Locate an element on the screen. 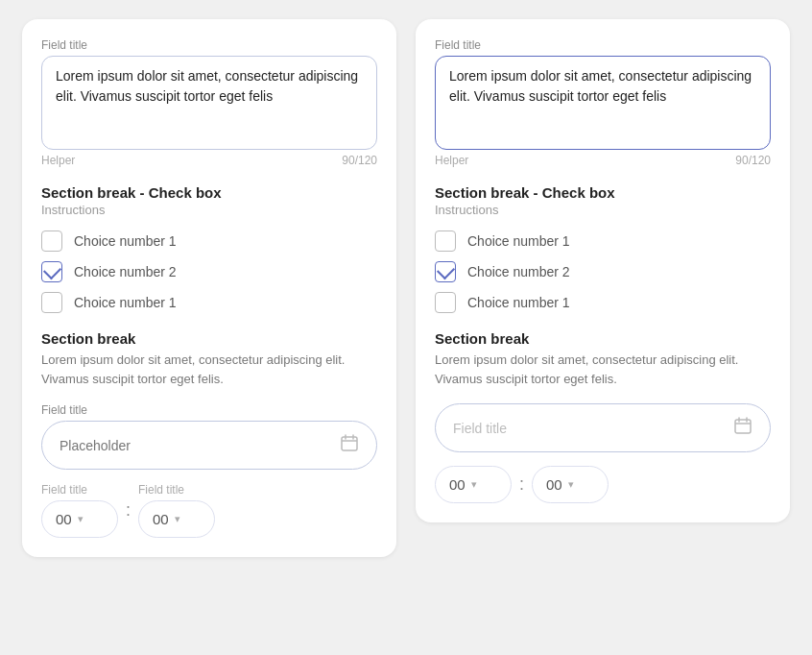 The height and width of the screenshot is (655, 812). left-textarea-wrapper is located at coordinates (209, 103).